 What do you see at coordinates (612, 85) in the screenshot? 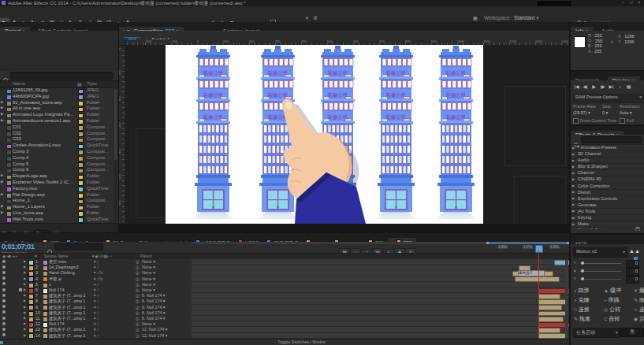
I see `last-frame-button: ▶|` at bounding box center [612, 85].